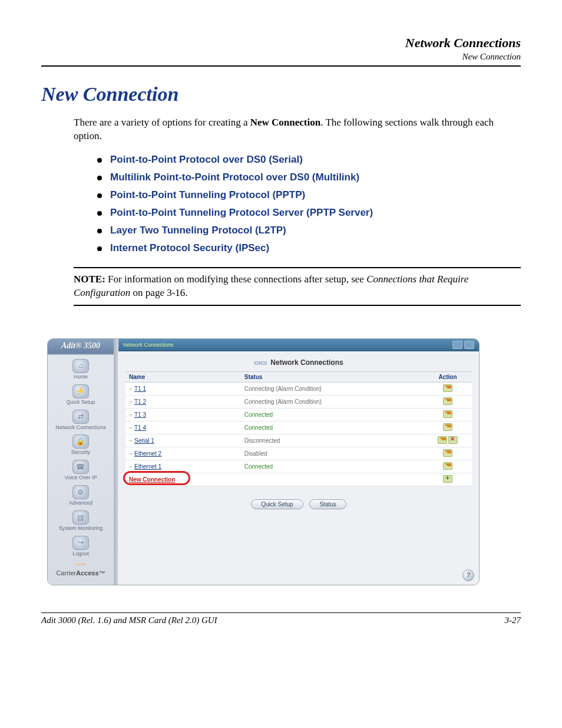 This screenshot has height=728, width=562. I want to click on conn-name-cell: ⎓Ethernet 2, so click(183, 453).